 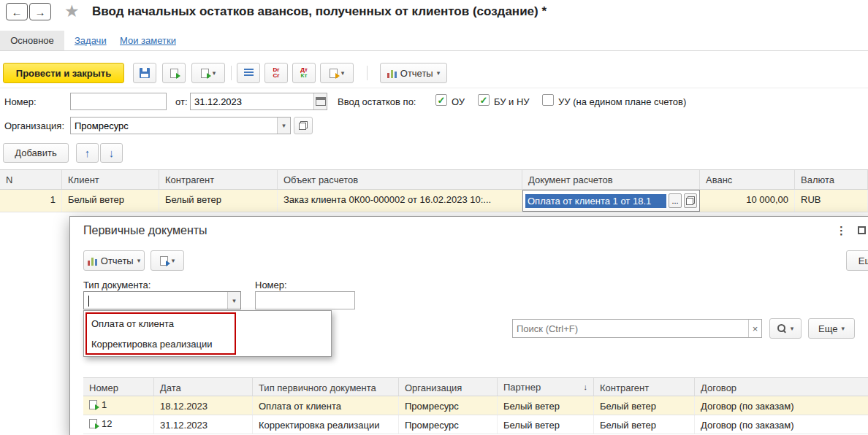 I want to click on favorite-star-icon: ★, so click(x=72, y=12).